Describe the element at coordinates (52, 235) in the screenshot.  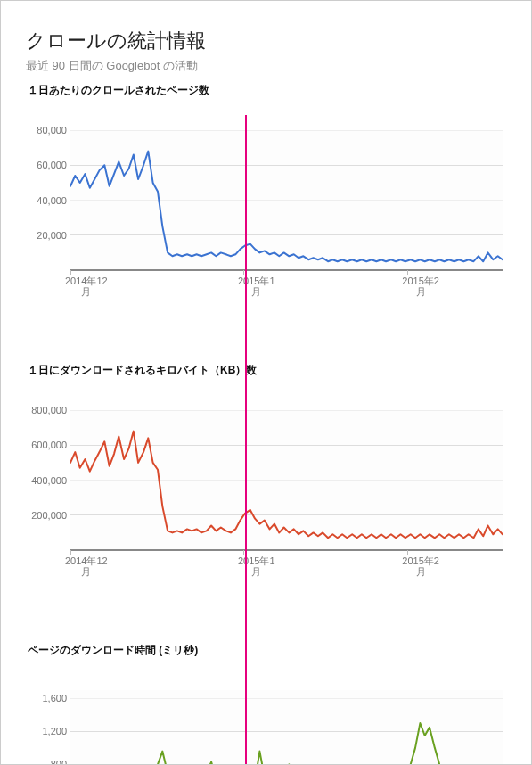
I see `y-tick-label: 20,000` at that location.